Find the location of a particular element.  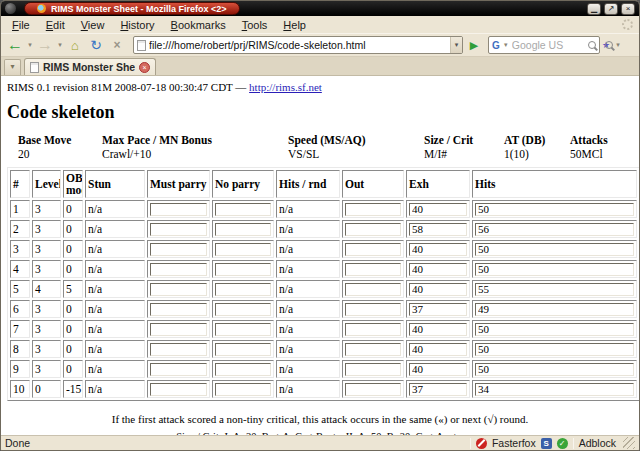

location-bar: ▾ is located at coordinates (298, 45).